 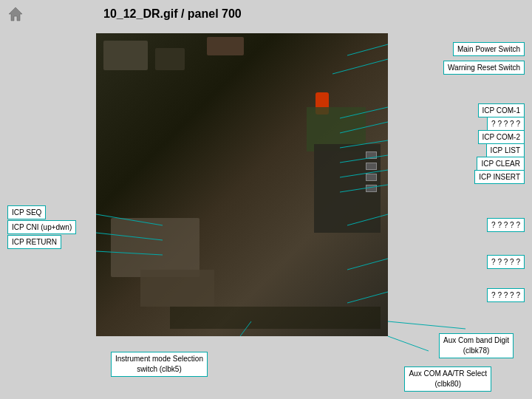 I want to click on instrument-mode-label: Instrument mode Selection switch (clbk5), so click(x=160, y=364).